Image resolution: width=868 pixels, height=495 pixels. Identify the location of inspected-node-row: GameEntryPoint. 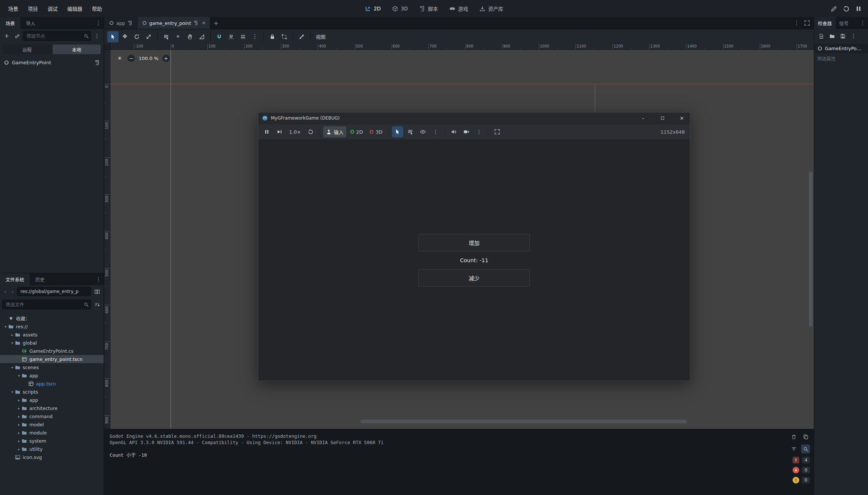
(841, 48).